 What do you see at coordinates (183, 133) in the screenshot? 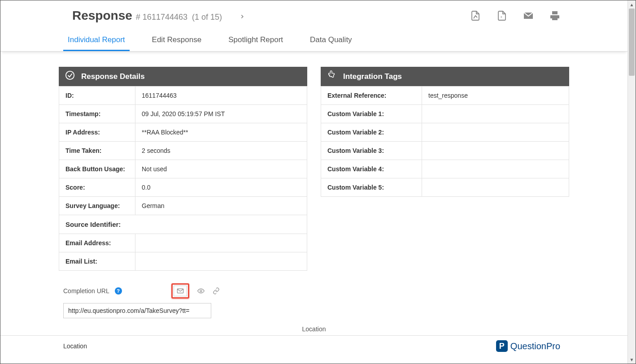
I see `table-row: IP Address:**RAA Blocked**` at bounding box center [183, 133].